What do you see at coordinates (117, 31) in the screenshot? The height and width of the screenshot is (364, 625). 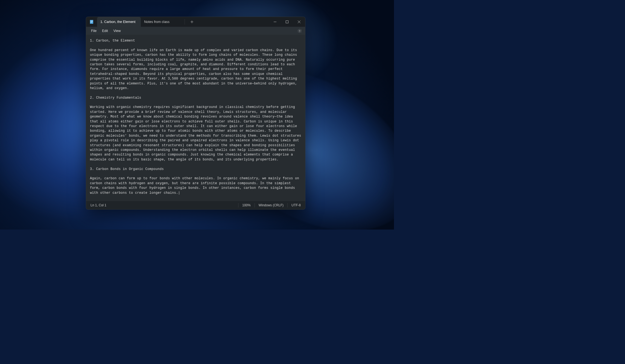 I see `menu-view: View` at bounding box center [117, 31].